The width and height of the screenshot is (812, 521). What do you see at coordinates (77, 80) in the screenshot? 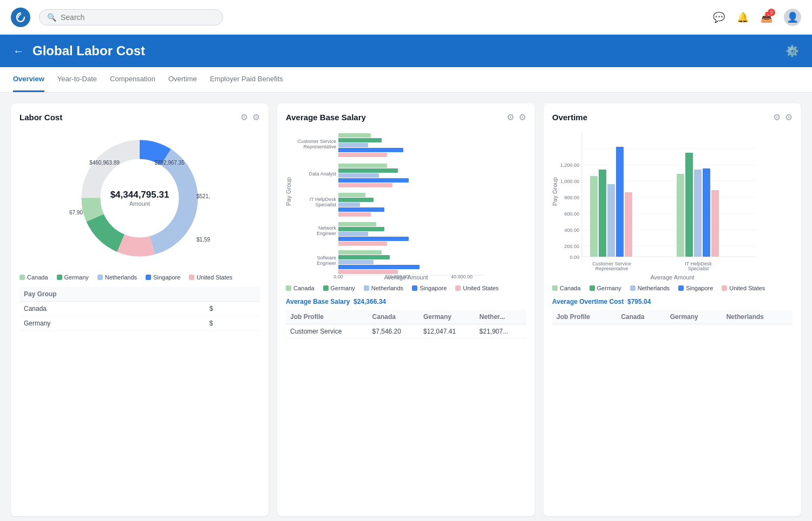
I see `tab-ytd: Year-to-Date` at bounding box center [77, 80].